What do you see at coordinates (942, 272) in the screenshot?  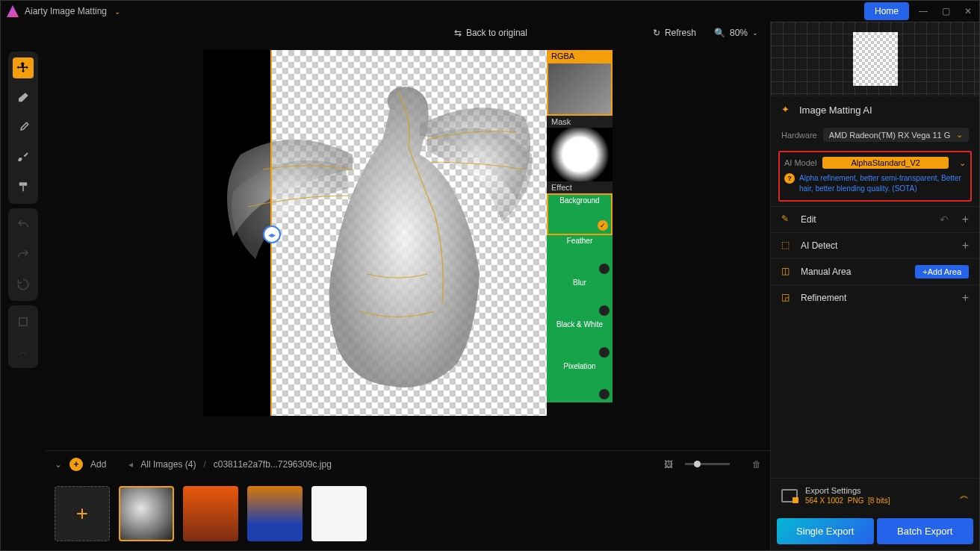 I see `add-area-button: +Add Area` at bounding box center [942, 272].